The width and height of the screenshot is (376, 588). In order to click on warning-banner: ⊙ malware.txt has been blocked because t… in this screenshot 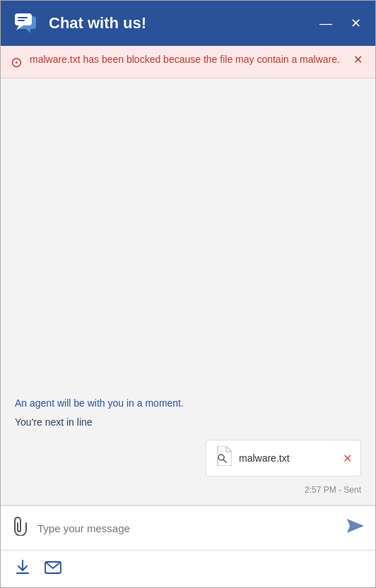, I will do `click(188, 62)`.